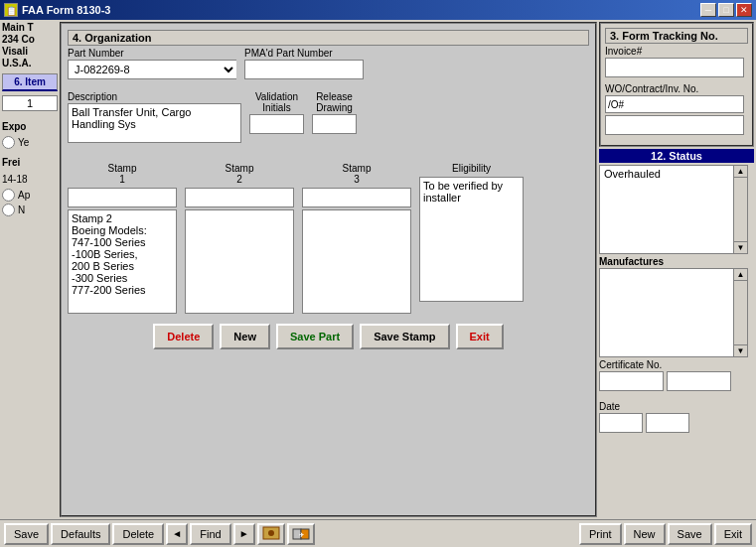  I want to click on mfr-scroll-down: ▼, so click(741, 350).